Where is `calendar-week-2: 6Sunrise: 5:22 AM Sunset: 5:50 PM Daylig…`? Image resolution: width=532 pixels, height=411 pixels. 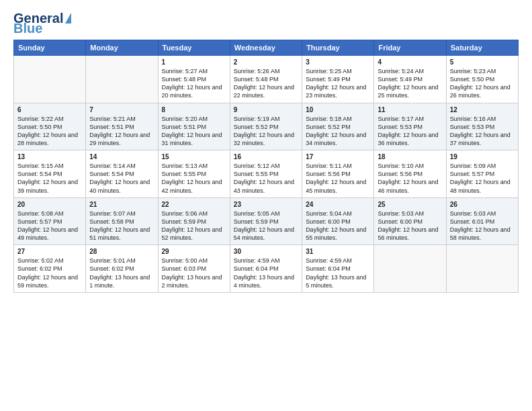
calendar-week-2: 6Sunrise: 5:22 AM Sunset: 5:50 PM Daylig… is located at coordinates (266, 126).